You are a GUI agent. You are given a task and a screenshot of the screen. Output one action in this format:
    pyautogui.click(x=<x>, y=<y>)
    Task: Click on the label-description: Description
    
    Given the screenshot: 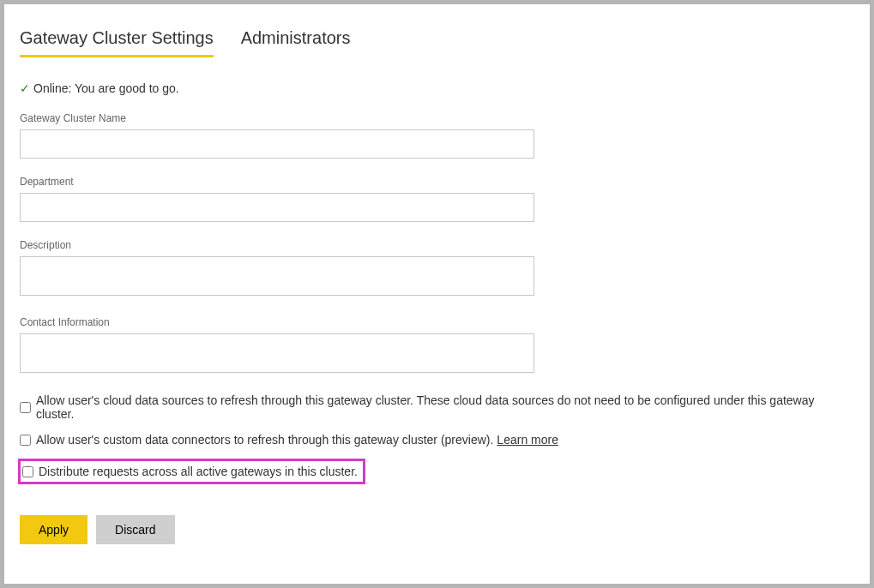 What is the action you would take?
    pyautogui.click(x=437, y=245)
    